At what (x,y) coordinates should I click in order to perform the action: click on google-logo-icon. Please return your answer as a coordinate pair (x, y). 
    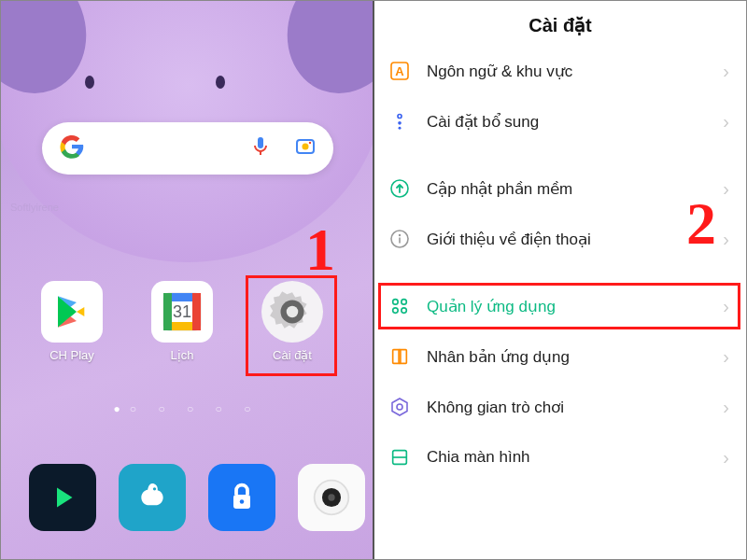
    Looking at the image, I should click on (72, 148).